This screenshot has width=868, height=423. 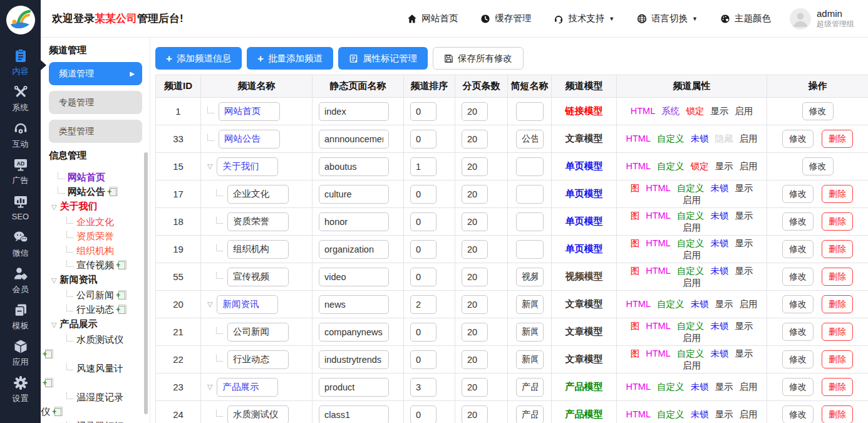 I want to click on tree-item: 公司新闻, so click(x=86, y=295).